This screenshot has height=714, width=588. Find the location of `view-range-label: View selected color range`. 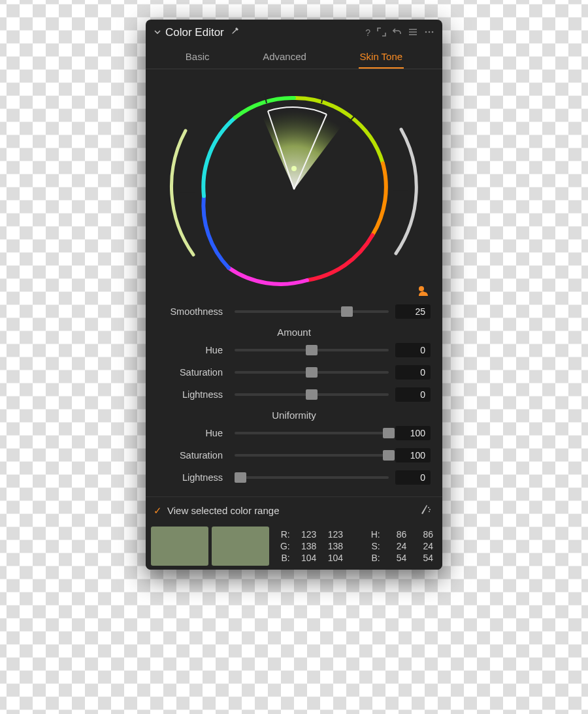

view-range-label: View selected color range is located at coordinates (294, 511).